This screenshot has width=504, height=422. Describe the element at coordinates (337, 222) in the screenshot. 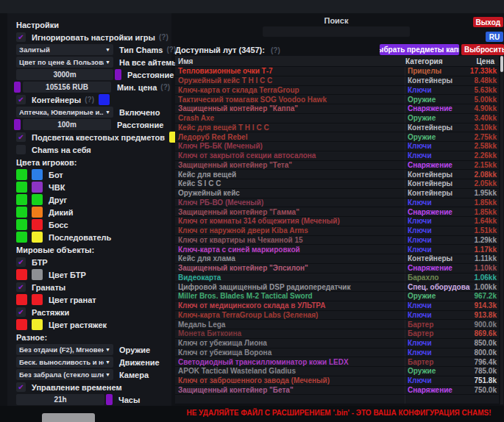

I see `table-row: Ключ от комнаты 314 общежития (Меченый) …` at that location.